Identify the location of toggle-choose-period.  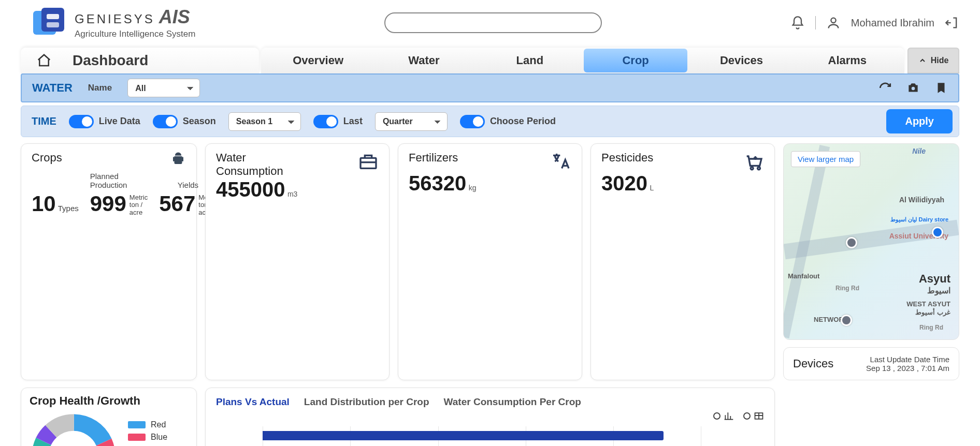
(472, 122).